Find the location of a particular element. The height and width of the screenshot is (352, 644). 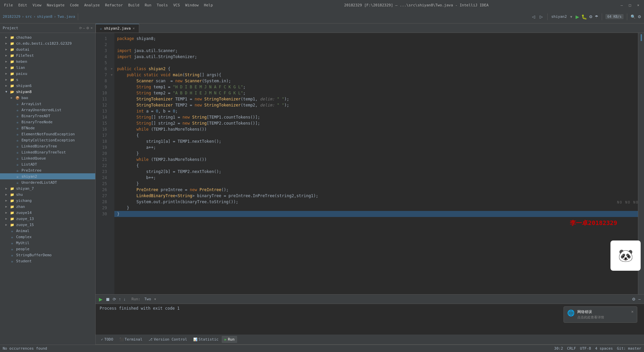

app-menu-view: View is located at coordinates (37, 5).